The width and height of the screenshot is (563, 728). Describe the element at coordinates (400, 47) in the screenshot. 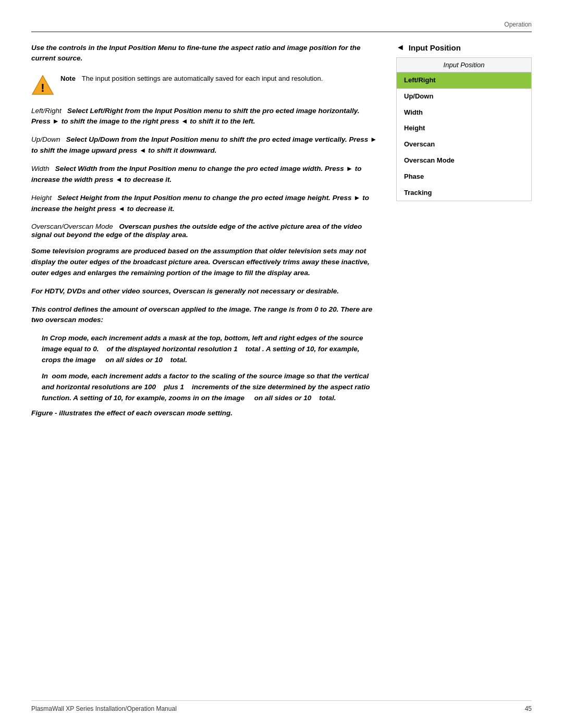

I see `back-arrow-icon: ◄` at that location.